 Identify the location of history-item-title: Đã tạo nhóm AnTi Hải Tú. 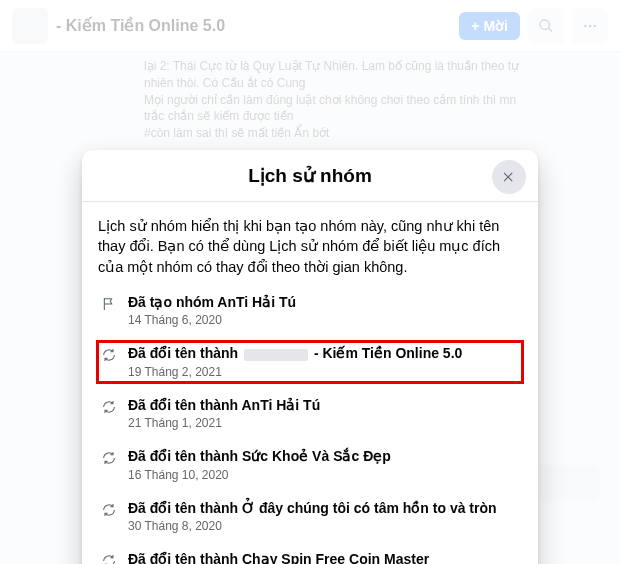
(212, 303).